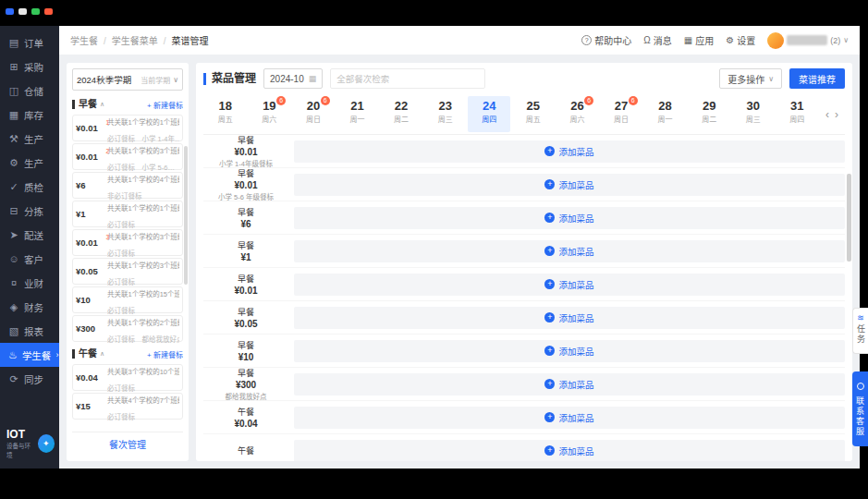 This screenshot has width=868, height=499. I want to click on user-menu: (2) ∨, so click(808, 41).